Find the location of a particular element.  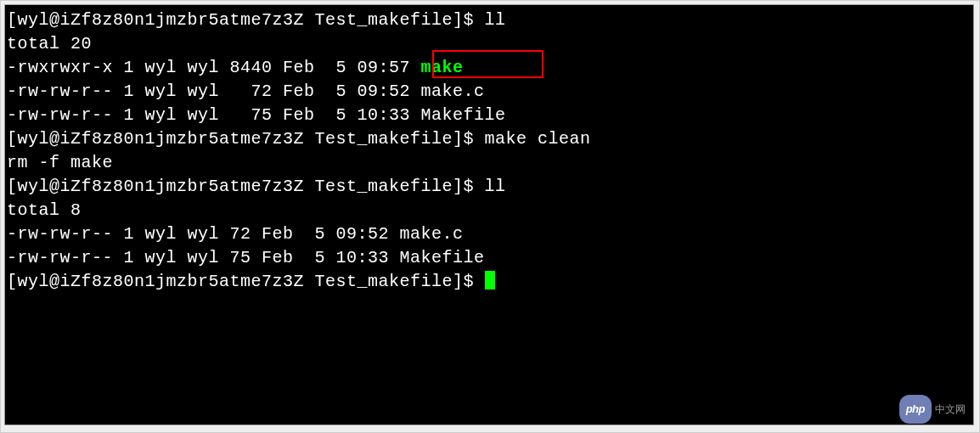

command-text: make clean is located at coordinates (538, 139).